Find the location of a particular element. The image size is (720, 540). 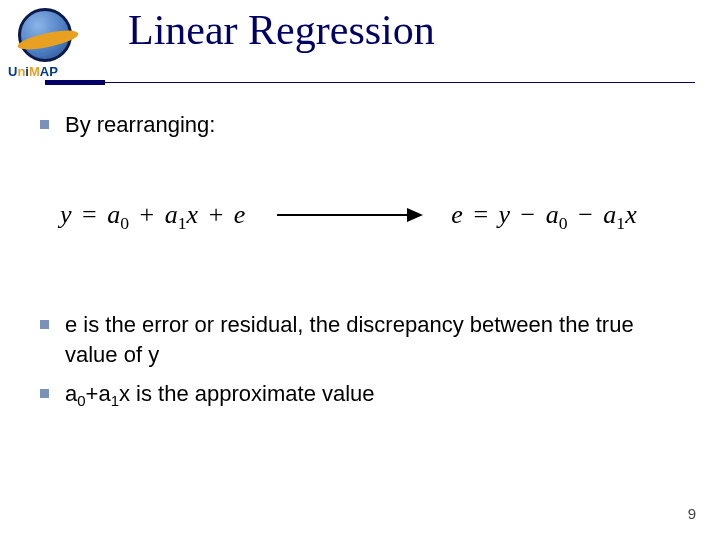

bullet-sub: 1 is located at coordinates (115, 402).